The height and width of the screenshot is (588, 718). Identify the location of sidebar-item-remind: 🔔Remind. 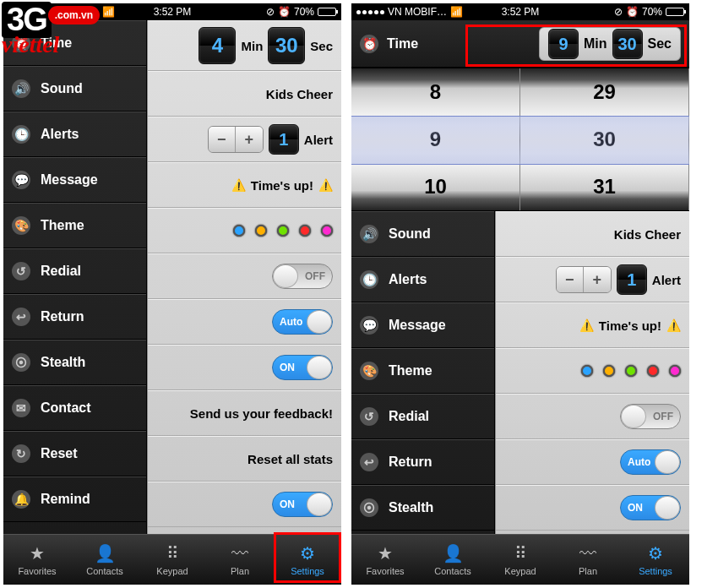
(74, 499).